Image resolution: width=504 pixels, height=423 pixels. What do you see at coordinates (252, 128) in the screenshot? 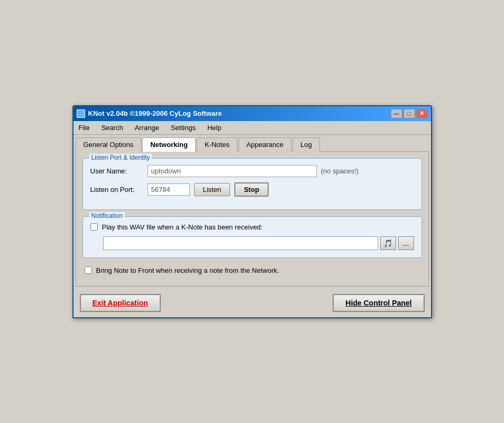
I see `menu-bar: File Search Arrange Settings Help` at bounding box center [252, 128].